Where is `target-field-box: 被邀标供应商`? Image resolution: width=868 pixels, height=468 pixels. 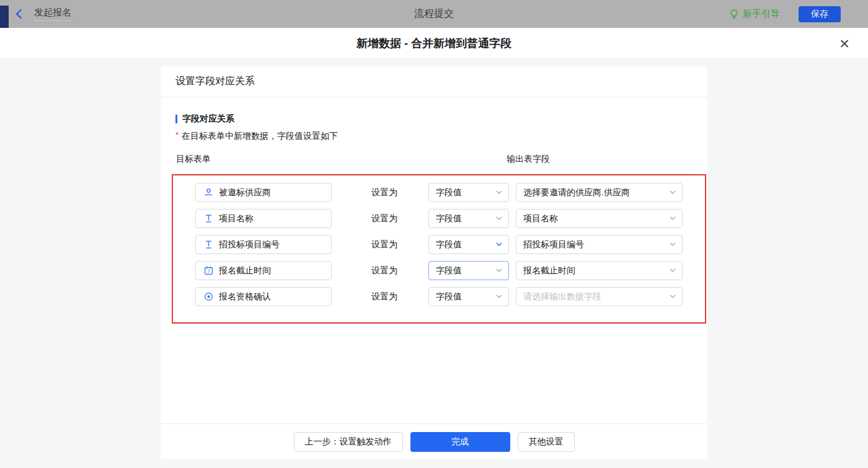
target-field-box: 被邀标供应商 is located at coordinates (264, 192).